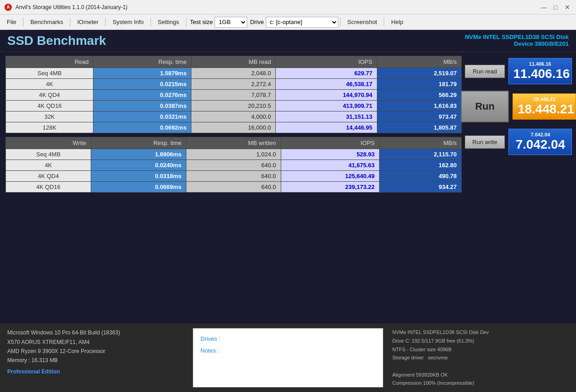  Describe the element at coordinates (142, 62) in the screenshot. I see `col-resp-time: Resp. time` at that location.